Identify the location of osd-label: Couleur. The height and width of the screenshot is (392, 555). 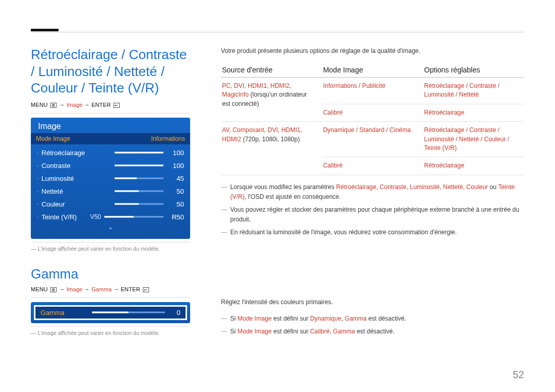
(71, 204).